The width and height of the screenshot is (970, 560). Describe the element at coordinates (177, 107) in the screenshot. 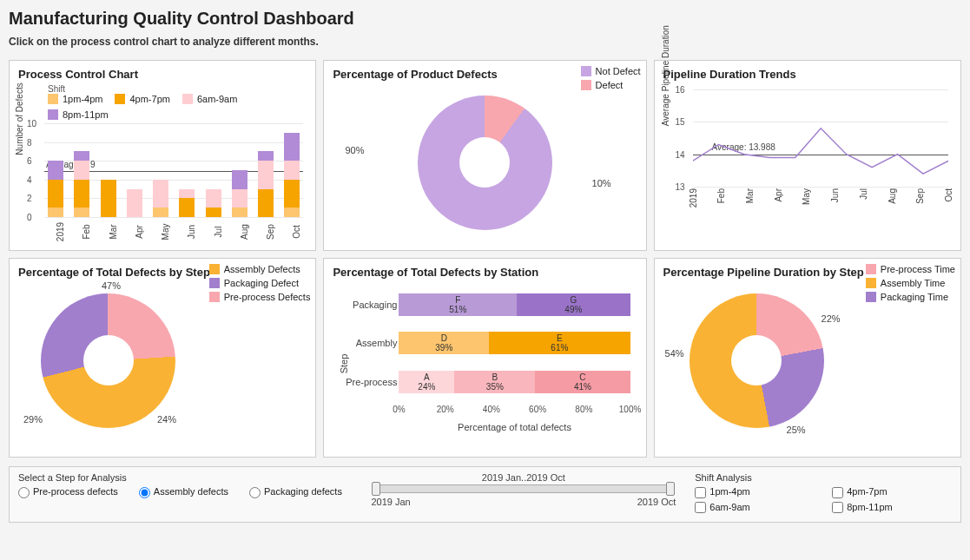

I see `legend: 1pm-4pm 4pm-7pm 6am-9am 8pm-11pm` at that location.